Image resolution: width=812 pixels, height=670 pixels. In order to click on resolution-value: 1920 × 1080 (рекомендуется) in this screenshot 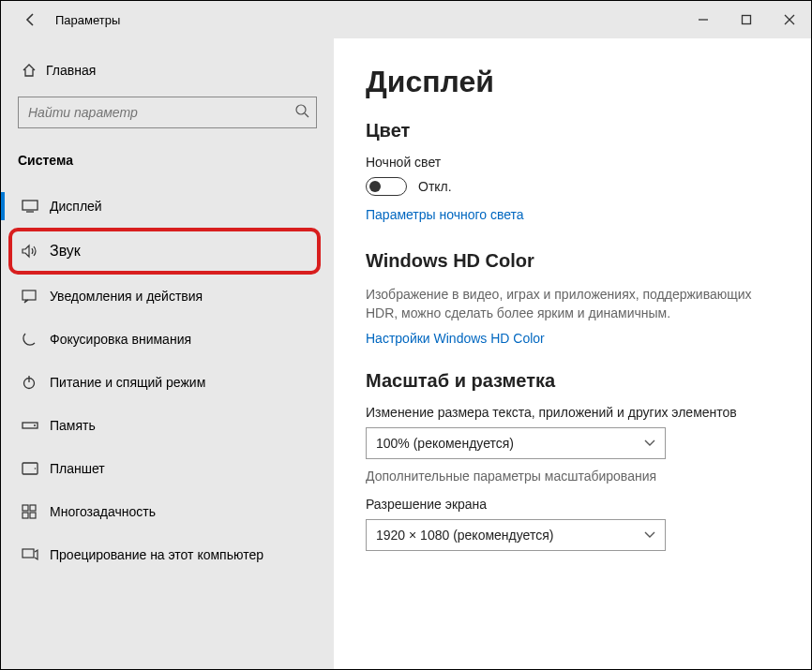, I will do `click(465, 535)`.